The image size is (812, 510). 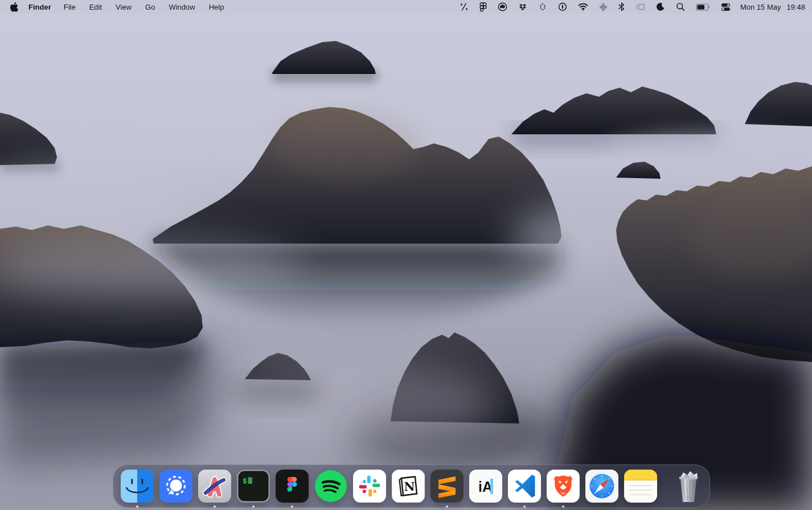 What do you see at coordinates (14, 7) in the screenshot?
I see `apple-menu` at bounding box center [14, 7].